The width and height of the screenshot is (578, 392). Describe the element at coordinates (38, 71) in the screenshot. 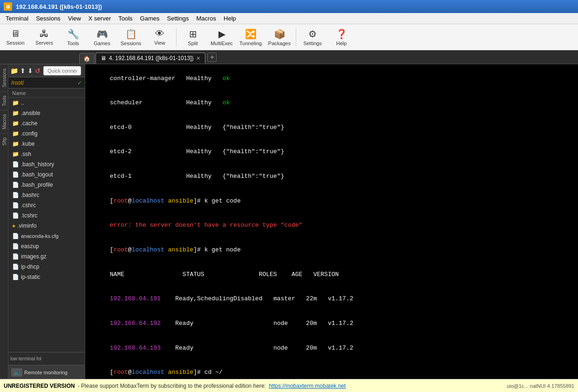

I see `file-panel-refresh-icon: ↺` at that location.